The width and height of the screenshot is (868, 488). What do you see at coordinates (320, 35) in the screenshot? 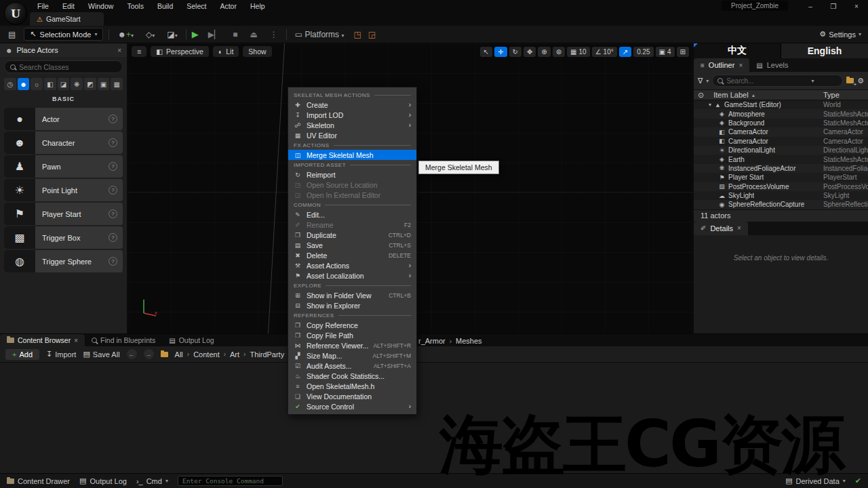
I see `platforms-dropdown: ▭ Platforms ▾` at bounding box center [320, 35].